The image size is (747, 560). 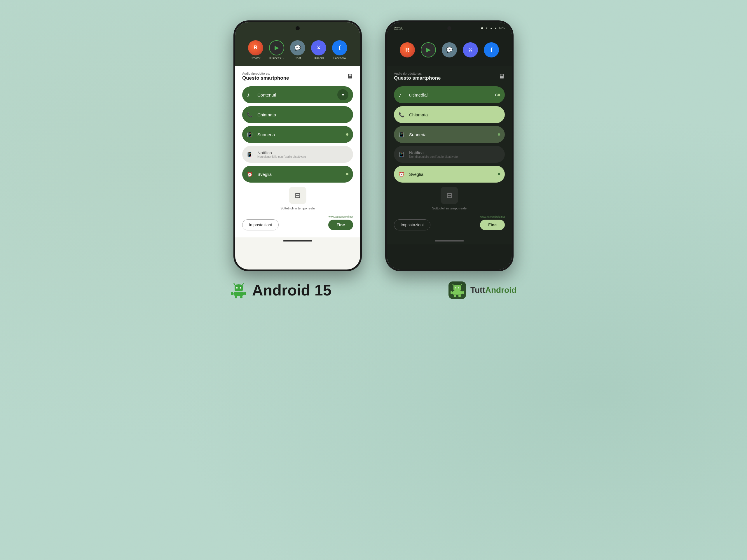 I want to click on vol-row-ring-light: 📳 Suoneria, so click(x=298, y=134).